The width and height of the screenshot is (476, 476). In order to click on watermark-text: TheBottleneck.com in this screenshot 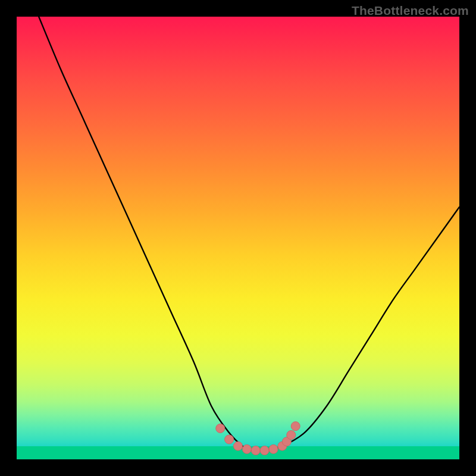, I will do `click(411, 11)`.